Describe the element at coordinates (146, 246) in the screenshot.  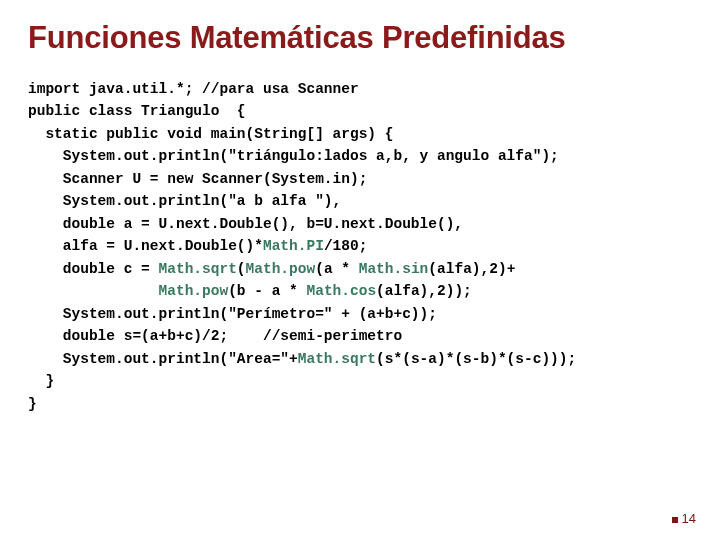
I see `code-line: alfa = U.next.Double()*` at that location.